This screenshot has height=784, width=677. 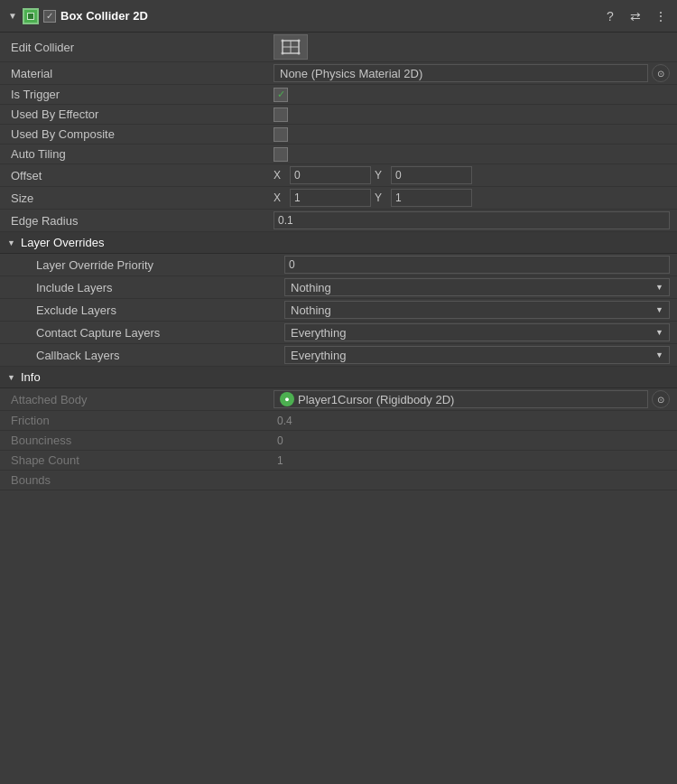 I want to click on attached-body-row: Attached Body ● Player1Cursor (Rigidbody…, so click(x=338, y=399).